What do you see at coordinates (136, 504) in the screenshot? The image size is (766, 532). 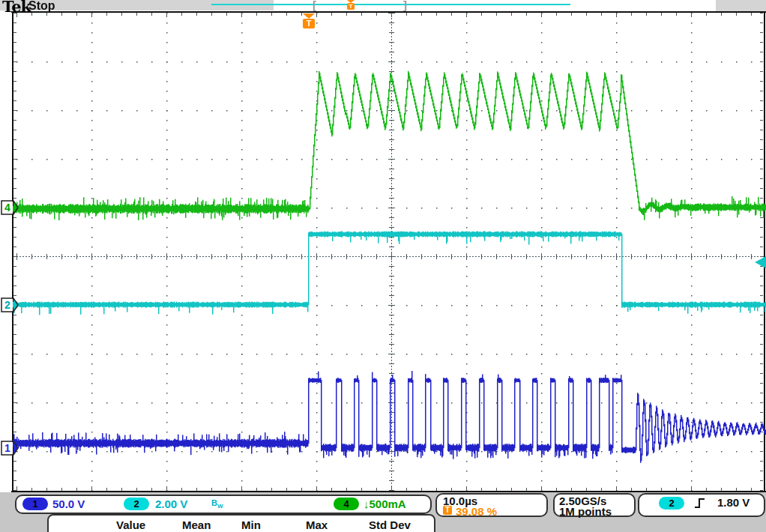 I see `channel-2-badge: 2` at bounding box center [136, 504].